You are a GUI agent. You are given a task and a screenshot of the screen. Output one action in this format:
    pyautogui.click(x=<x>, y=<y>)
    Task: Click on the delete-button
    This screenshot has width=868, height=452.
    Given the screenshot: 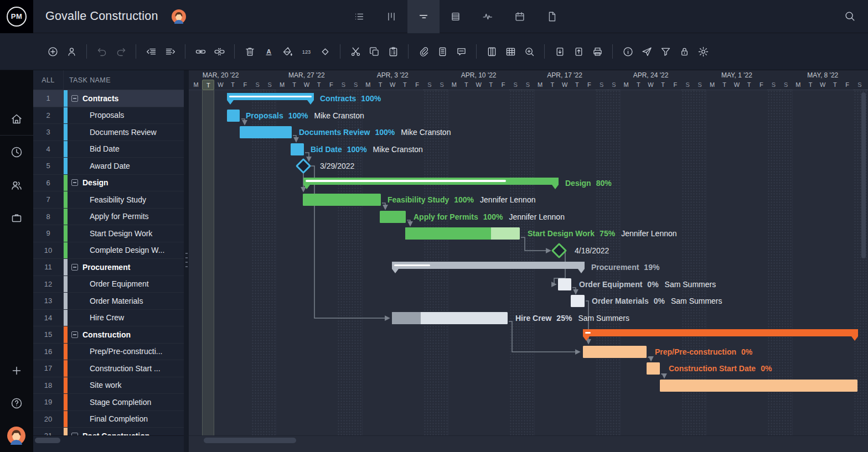 What is the action you would take?
    pyautogui.click(x=250, y=51)
    